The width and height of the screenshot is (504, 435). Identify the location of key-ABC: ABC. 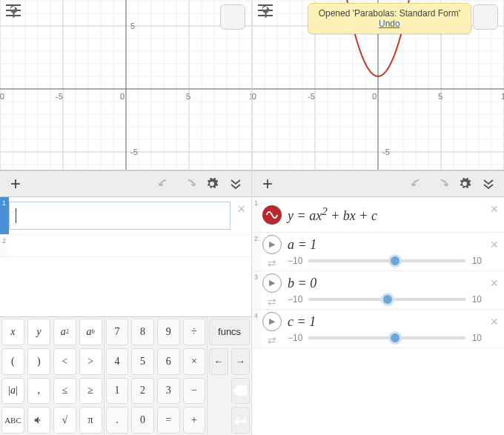
(13, 420).